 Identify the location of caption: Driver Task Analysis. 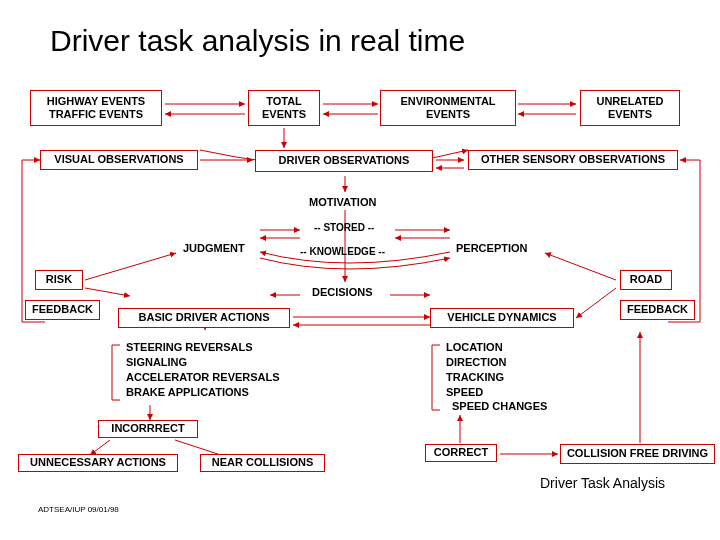
(602, 483).